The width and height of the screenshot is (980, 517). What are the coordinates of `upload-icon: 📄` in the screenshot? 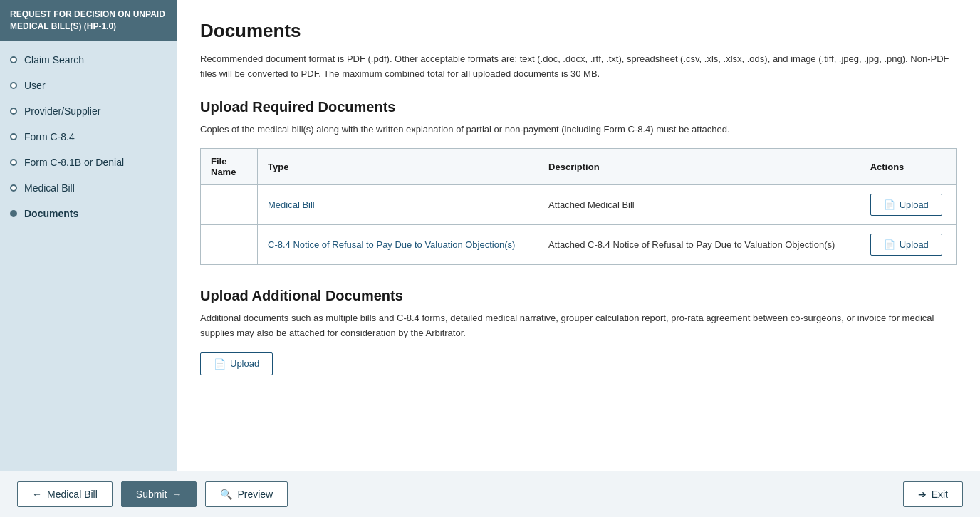 It's located at (219, 364).